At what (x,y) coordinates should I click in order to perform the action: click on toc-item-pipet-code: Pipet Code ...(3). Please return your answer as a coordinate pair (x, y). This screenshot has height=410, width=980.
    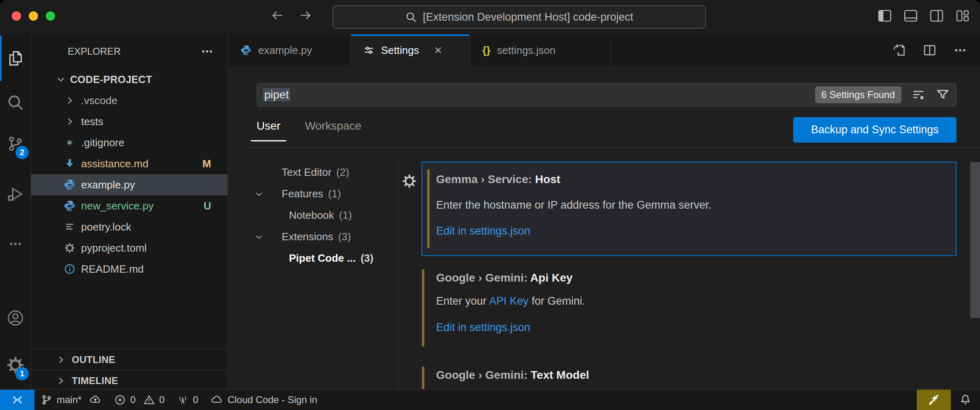
    Looking at the image, I should click on (313, 258).